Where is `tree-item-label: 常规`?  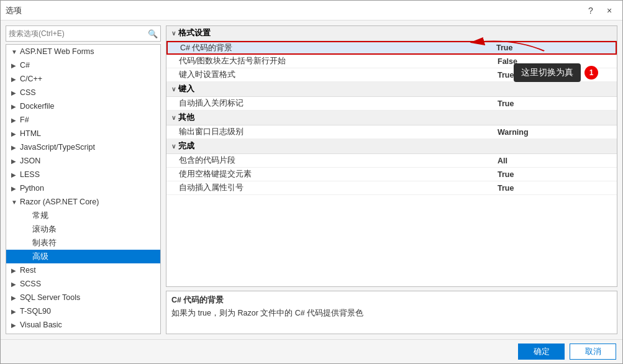
tree-item-label: 常规 is located at coordinates (40, 216).